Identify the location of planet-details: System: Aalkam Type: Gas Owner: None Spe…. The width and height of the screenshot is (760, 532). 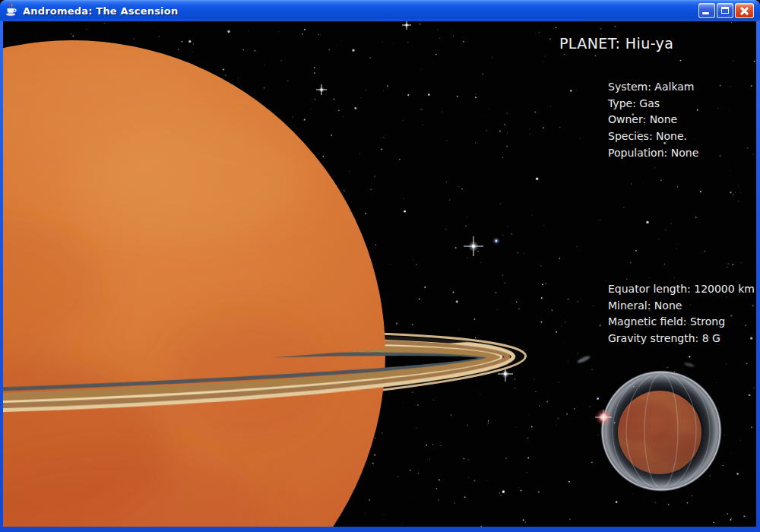
(654, 120).